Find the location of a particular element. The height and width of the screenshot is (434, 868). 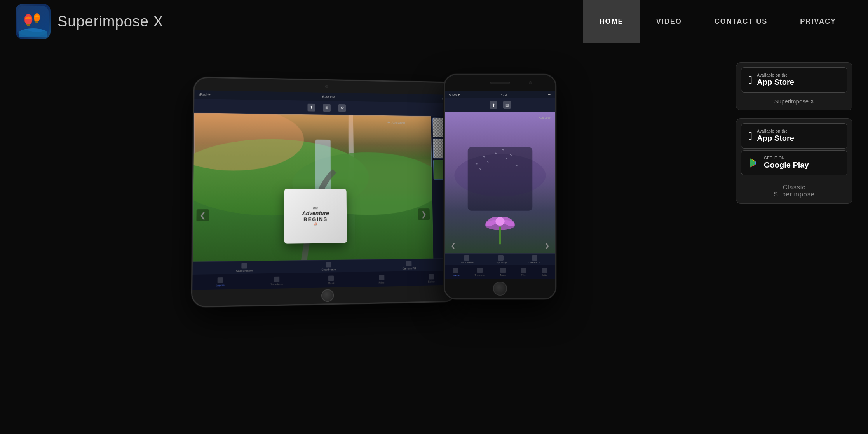

store-text-classic: Available on the App Store is located at coordinates (776, 136).